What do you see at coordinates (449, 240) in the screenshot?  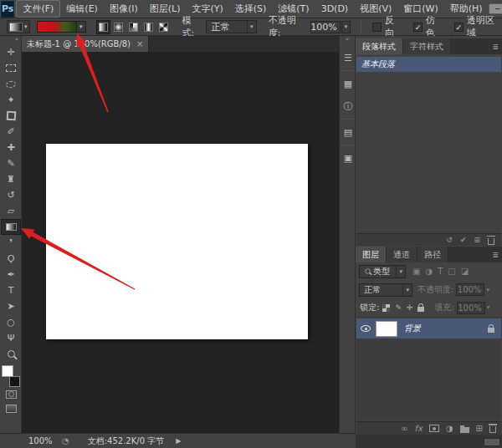 I see `clear-override-icon: ↺` at bounding box center [449, 240].